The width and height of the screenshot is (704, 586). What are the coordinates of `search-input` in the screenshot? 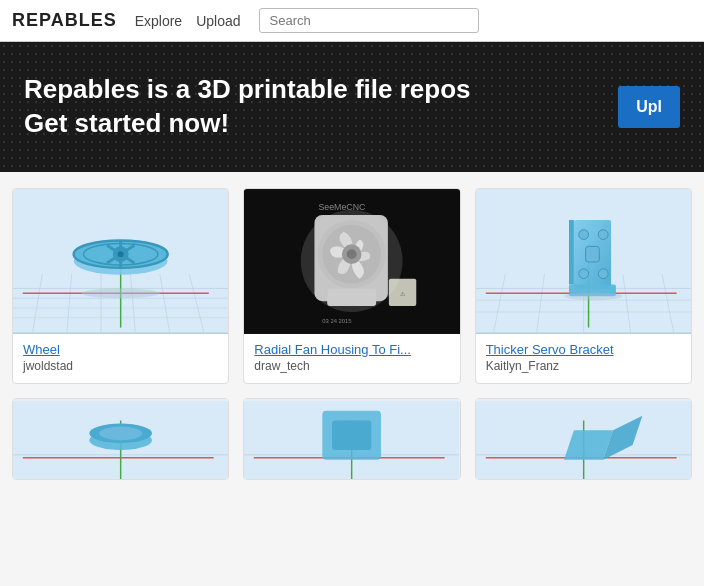 It's located at (369, 20).